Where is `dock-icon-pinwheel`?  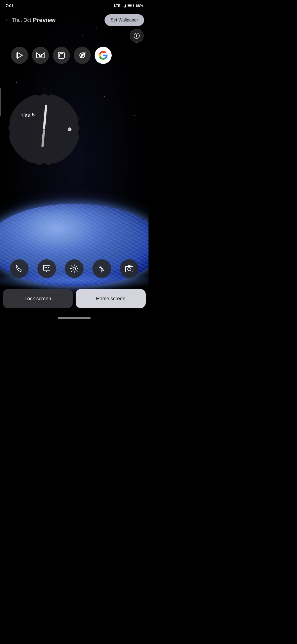 dock-icon-pinwheel is located at coordinates (102, 269).